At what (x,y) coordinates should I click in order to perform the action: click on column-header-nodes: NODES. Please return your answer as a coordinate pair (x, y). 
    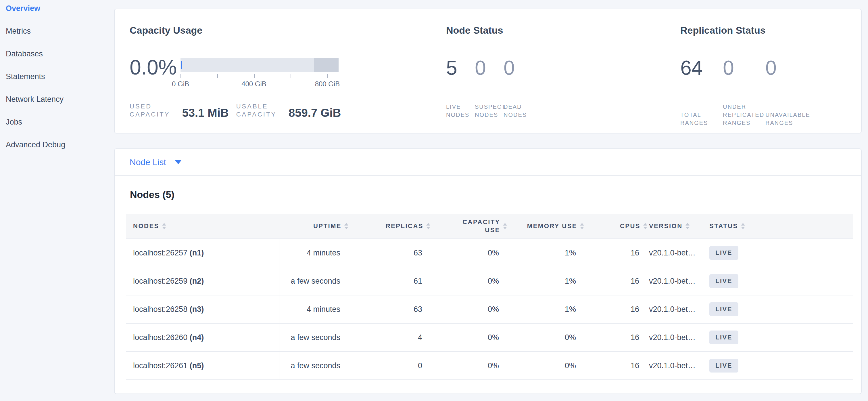
    Looking at the image, I should click on (203, 226).